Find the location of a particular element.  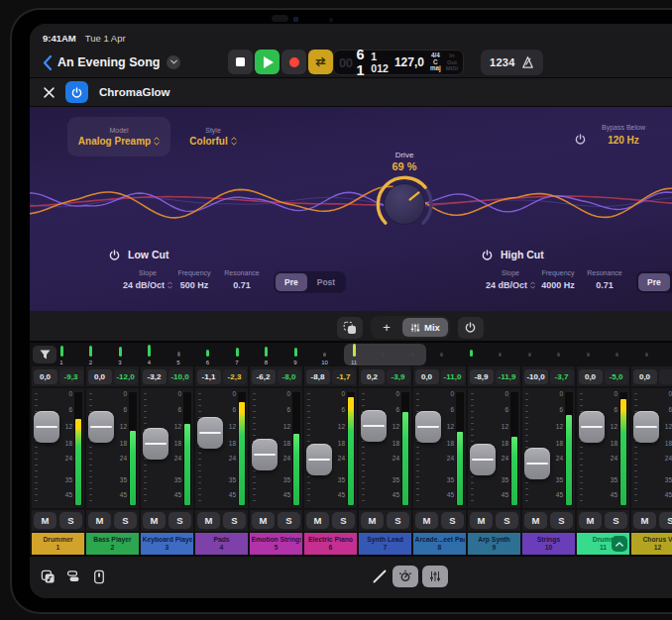

browser-button is located at coordinates (48, 576).